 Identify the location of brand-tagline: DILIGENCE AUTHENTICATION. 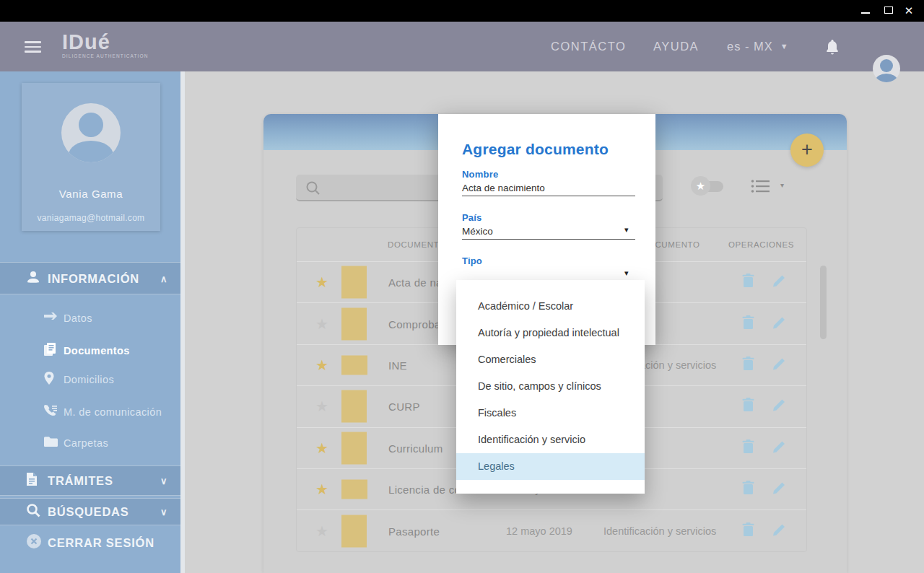
(105, 56).